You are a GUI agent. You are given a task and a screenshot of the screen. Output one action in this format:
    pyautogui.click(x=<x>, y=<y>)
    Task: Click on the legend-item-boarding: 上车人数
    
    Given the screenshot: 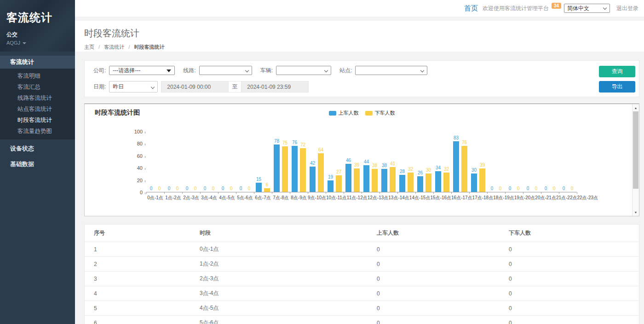 What is the action you would take?
    pyautogui.click(x=344, y=113)
    